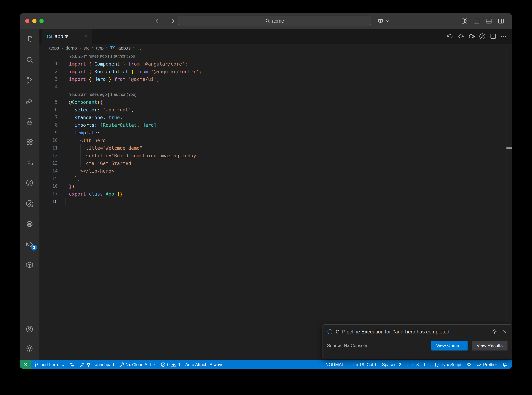  What do you see at coordinates (54, 202) in the screenshot?
I see `line-number: 18` at bounding box center [54, 202].